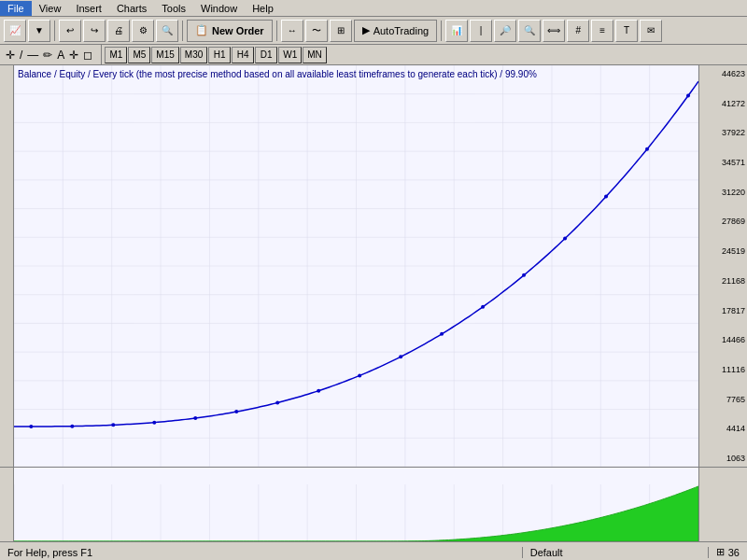 The image size is (747, 560). What do you see at coordinates (202, 30) in the screenshot?
I see `new-order-icon: 📋` at bounding box center [202, 30].